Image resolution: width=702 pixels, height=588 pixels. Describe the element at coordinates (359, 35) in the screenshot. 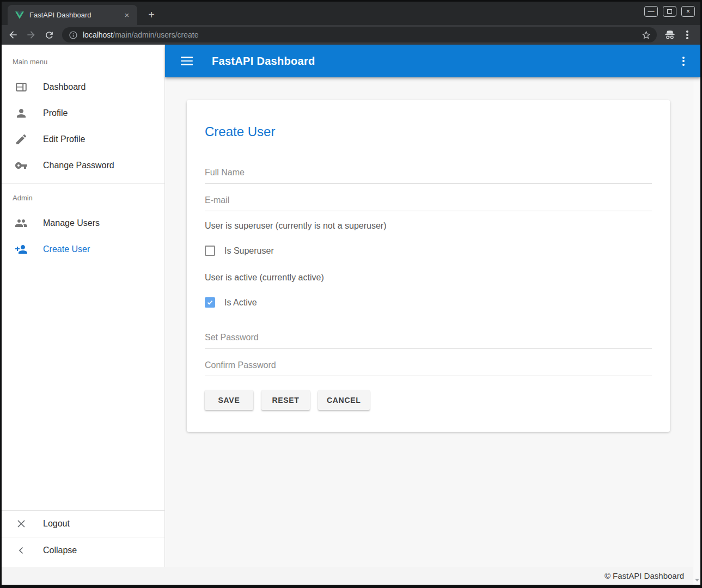

I see `address-bar: localhost/main/admin/users/create` at that location.